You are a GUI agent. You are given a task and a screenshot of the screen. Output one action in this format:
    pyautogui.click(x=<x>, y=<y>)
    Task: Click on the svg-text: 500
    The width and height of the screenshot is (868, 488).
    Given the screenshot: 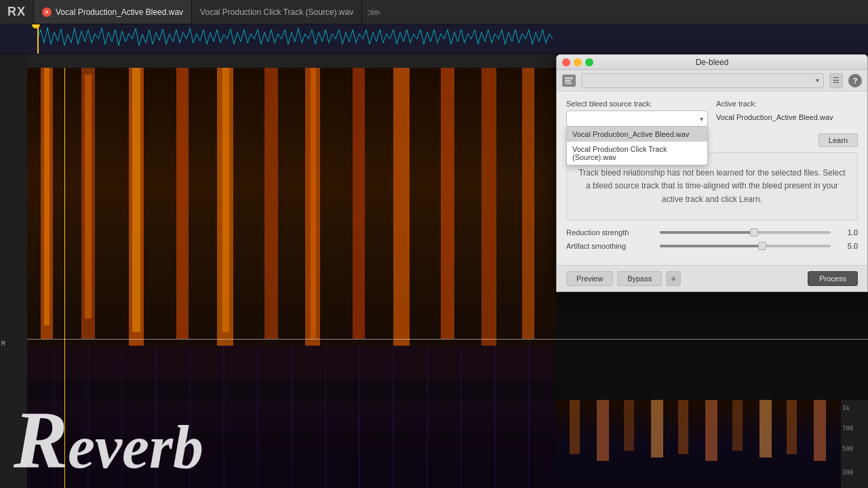 What is the action you would take?
    pyautogui.click(x=848, y=449)
    